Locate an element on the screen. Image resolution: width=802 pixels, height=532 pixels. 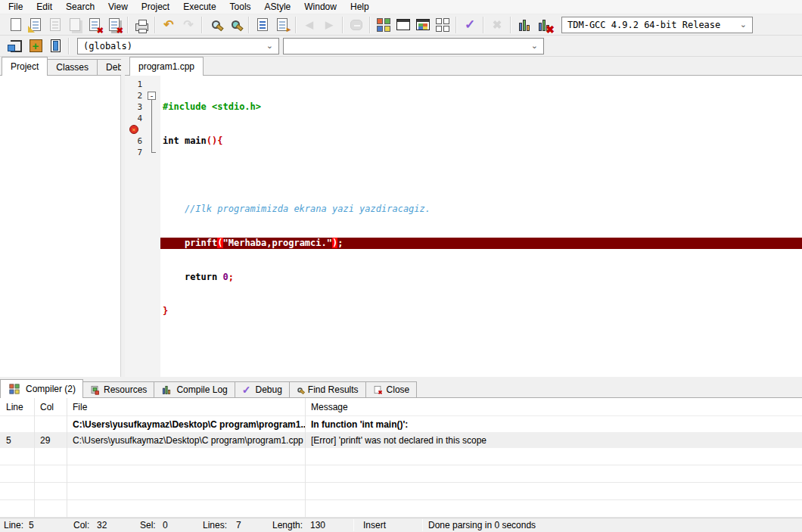
remove-from-project-button is located at coordinates (55, 46).